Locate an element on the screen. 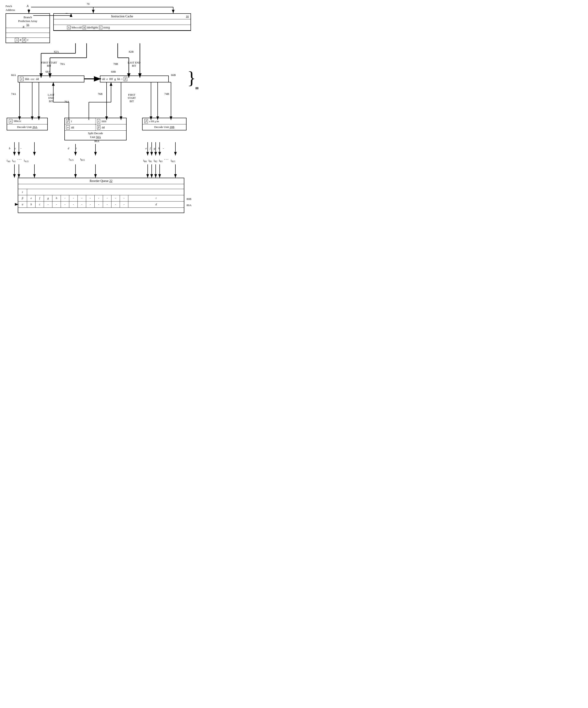 The image size is (588, 708). ib3-label: IB3 is located at coordinates (161, 161).